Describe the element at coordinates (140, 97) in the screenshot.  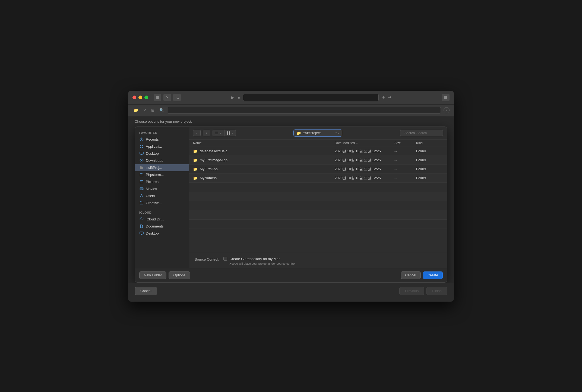
I see `minimize-button` at that location.